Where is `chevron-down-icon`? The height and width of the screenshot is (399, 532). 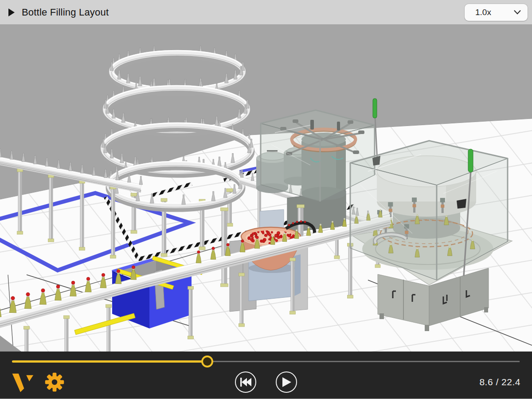 chevron-down-icon is located at coordinates (517, 12).